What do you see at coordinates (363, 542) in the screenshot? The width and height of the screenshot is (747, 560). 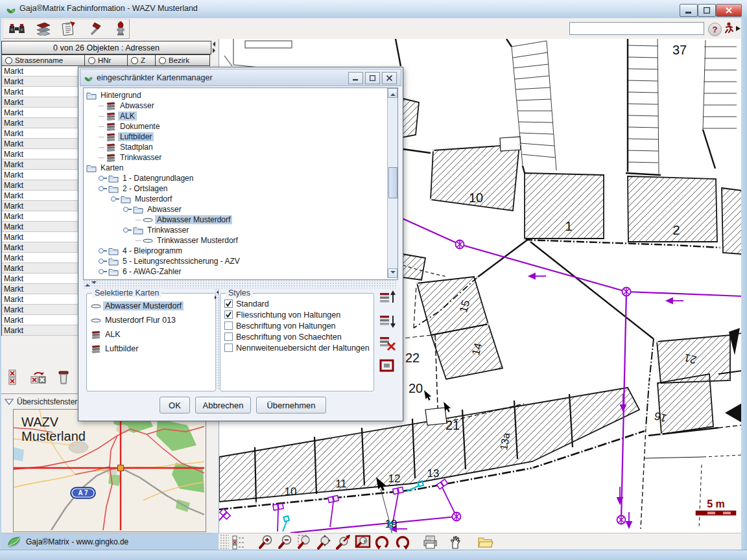 I see `zoom-full-icon` at bounding box center [363, 542].